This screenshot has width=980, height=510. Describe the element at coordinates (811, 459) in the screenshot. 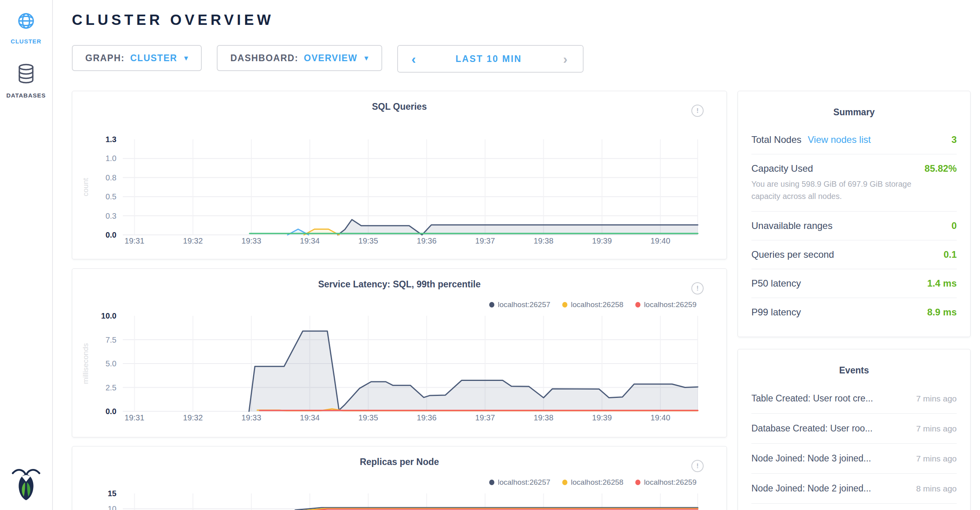

I see `event-text: Node Joined: Node 3 joined...` at that location.